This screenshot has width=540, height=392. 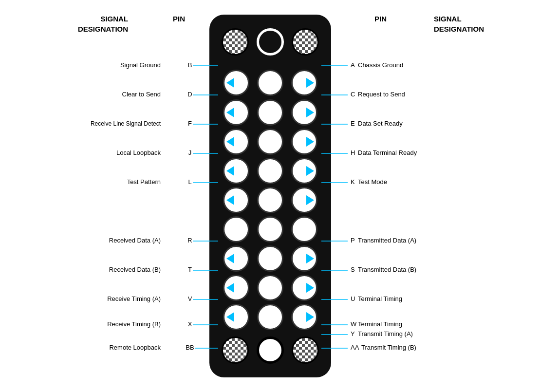 I want to click on label-receive-timing-b: Receive Timing (B), so click(x=134, y=324).